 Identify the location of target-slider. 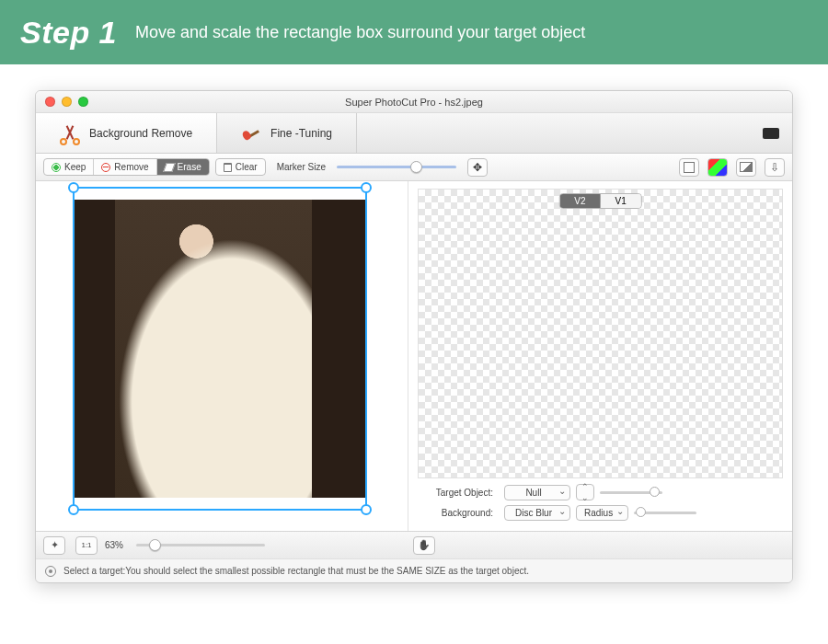
(631, 493).